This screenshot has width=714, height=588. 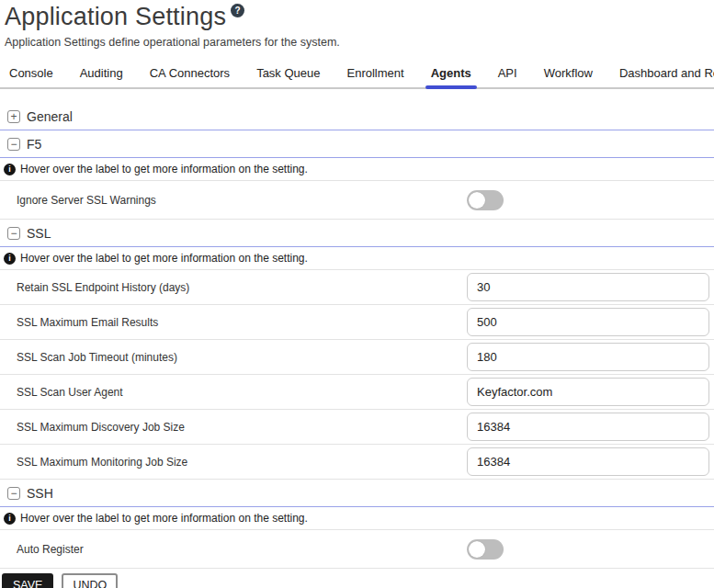 I want to click on setting-row-ssl-maximum-monitoring-job-size: SSL Maximum Monitoring Job Size, so click(x=357, y=462).